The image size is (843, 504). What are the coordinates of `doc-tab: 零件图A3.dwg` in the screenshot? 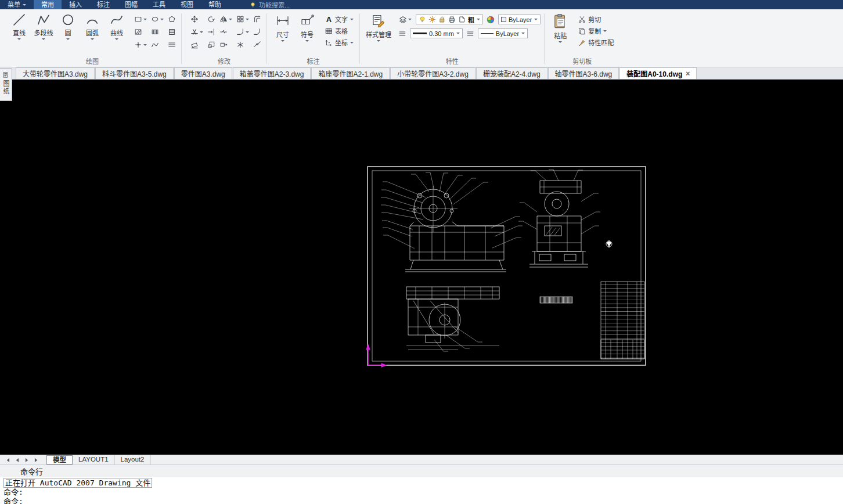 It's located at (203, 73).